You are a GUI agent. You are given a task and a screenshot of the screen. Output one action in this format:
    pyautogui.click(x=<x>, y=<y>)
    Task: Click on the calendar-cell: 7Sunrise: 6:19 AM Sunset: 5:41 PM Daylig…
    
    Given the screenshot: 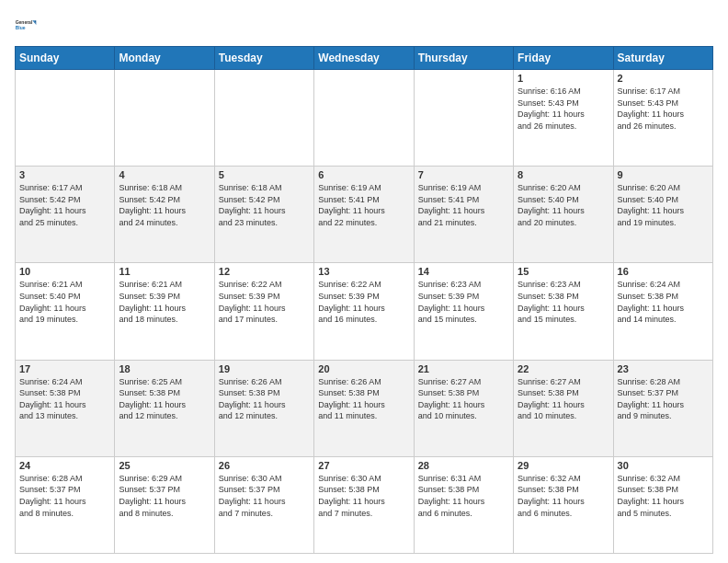 What is the action you would take?
    pyautogui.click(x=463, y=215)
    